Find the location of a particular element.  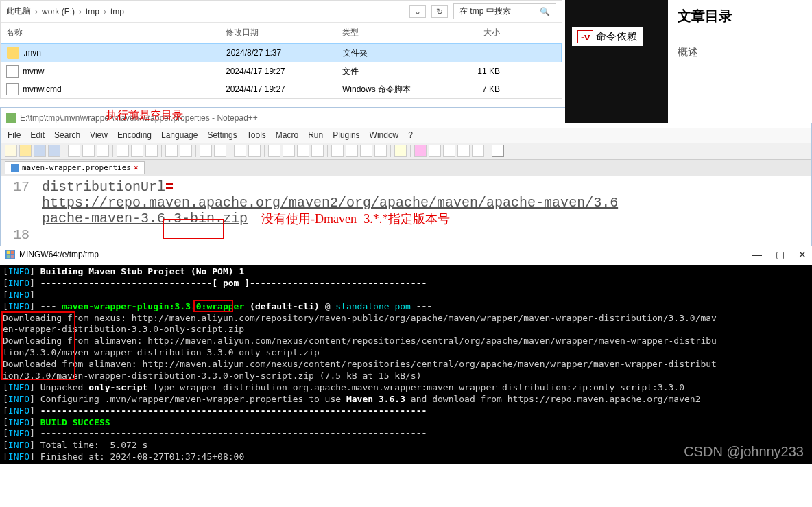

maven-version: Maven 3.6.3 is located at coordinates (376, 399).